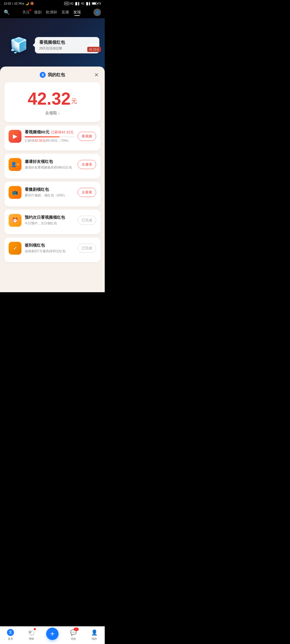  Describe the element at coordinates (97, 12) in the screenshot. I see `user-avatar: 👤` at that location.